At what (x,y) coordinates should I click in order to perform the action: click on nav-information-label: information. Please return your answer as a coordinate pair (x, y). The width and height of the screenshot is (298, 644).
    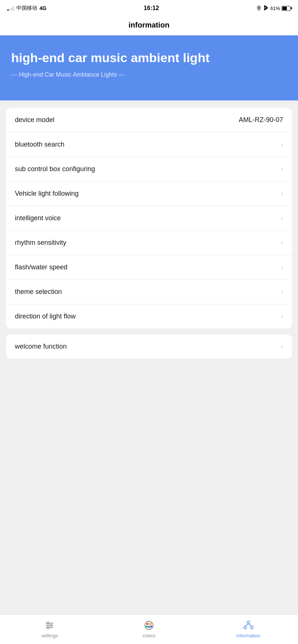
    Looking at the image, I should click on (248, 635).